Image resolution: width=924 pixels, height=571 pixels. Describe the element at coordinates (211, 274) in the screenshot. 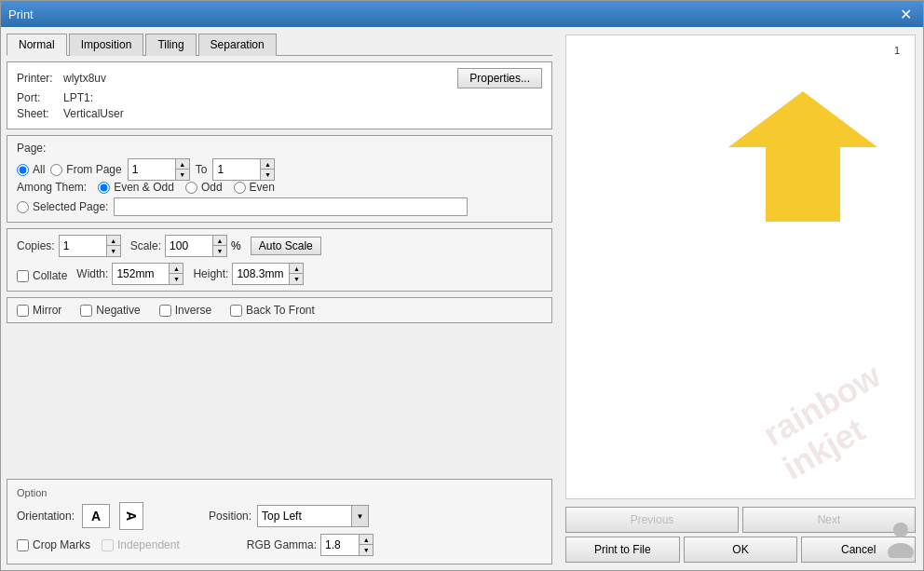

I see `height-label: Height:` at that location.